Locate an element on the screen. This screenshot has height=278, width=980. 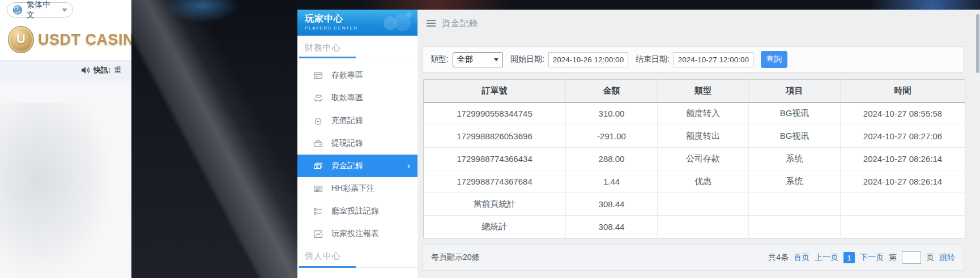
caret-down-icon is located at coordinates (65, 10).